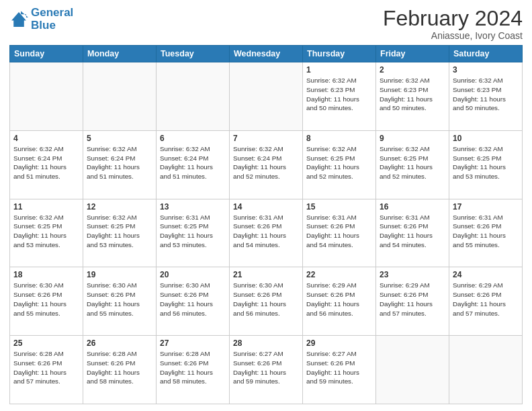 Image resolution: width=532 pixels, height=411 pixels. I want to click on day-number: 12, so click(120, 207).